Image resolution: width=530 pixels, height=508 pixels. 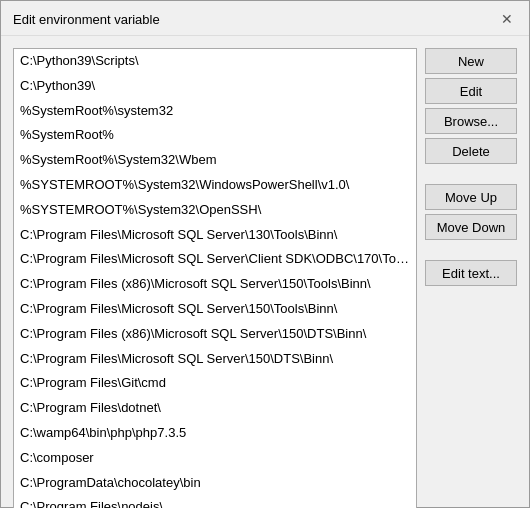 What do you see at coordinates (215, 62) in the screenshot?
I see `list-item: C:\Python39\Scripts\` at bounding box center [215, 62].